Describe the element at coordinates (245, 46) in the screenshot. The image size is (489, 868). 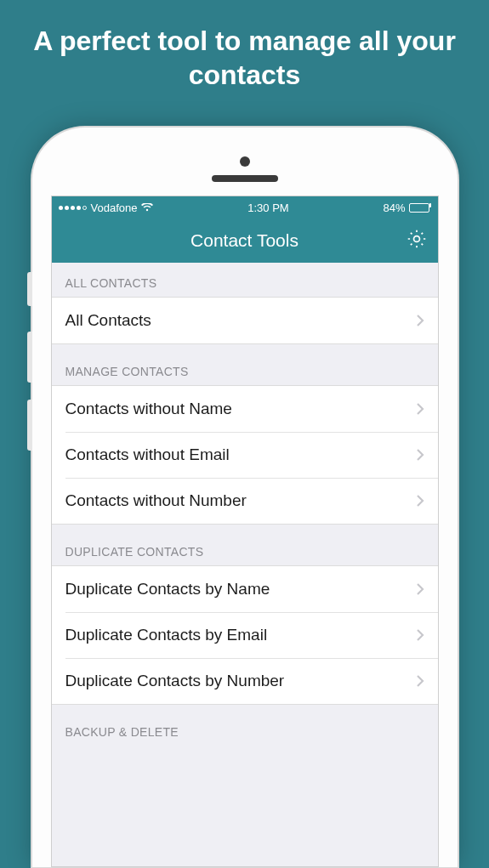
I see `hero-title: A perfect tool to manage all your contac…` at that location.